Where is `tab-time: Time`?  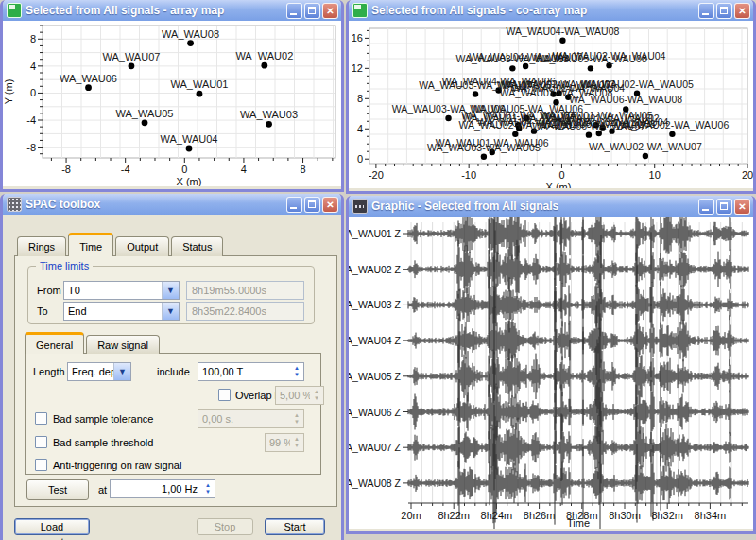
tab-time: Time is located at coordinates (91, 244).